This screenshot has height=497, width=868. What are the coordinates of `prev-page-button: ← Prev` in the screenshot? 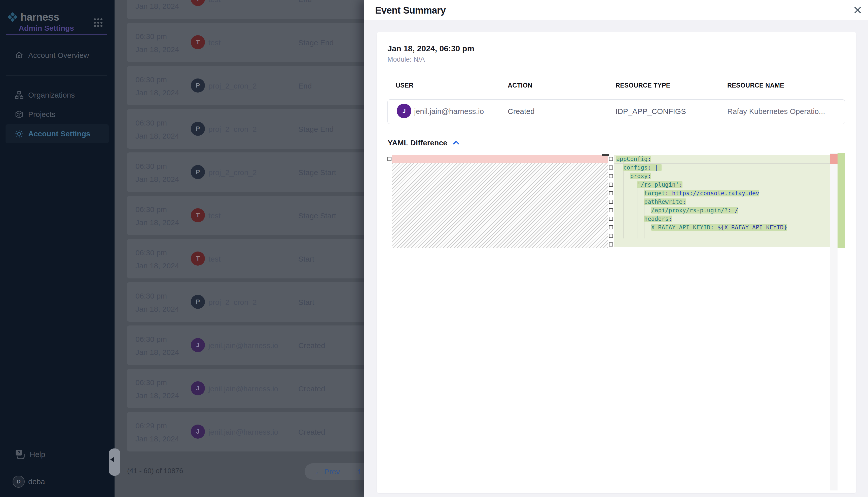 It's located at (327, 472).